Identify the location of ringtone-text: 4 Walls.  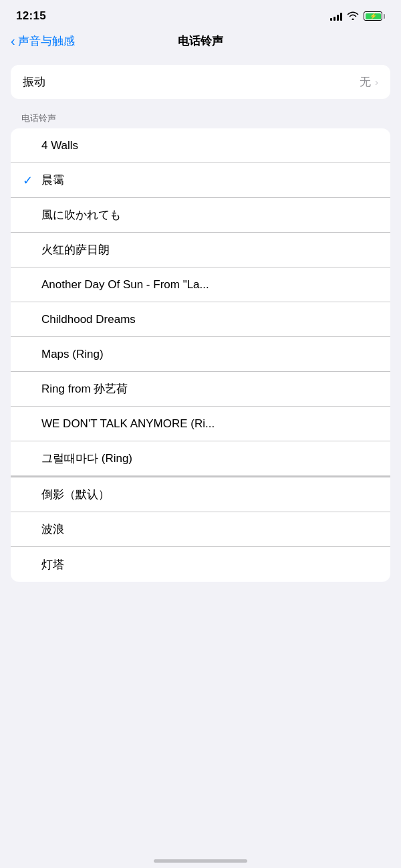
(210, 146).